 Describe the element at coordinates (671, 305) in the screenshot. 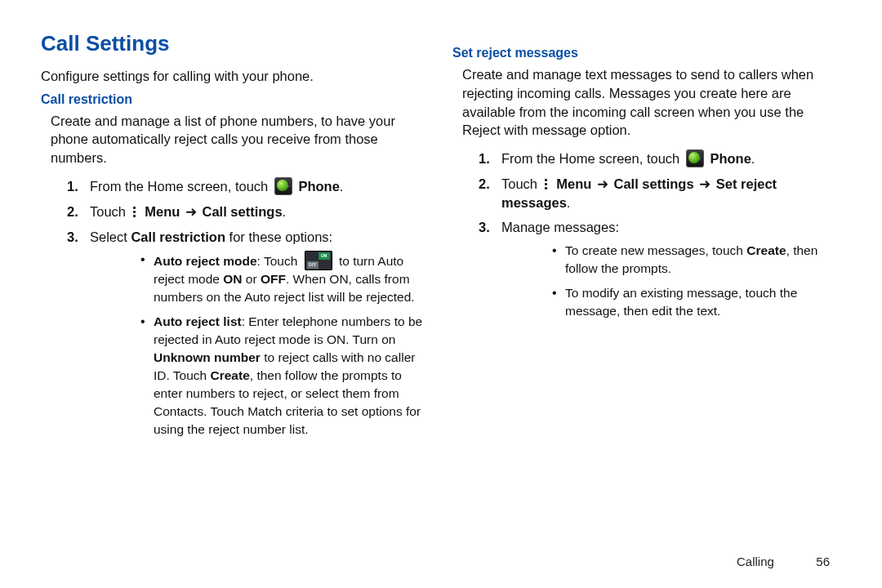

I see `bullet-modify: To modify an existing message, touch the…` at that location.